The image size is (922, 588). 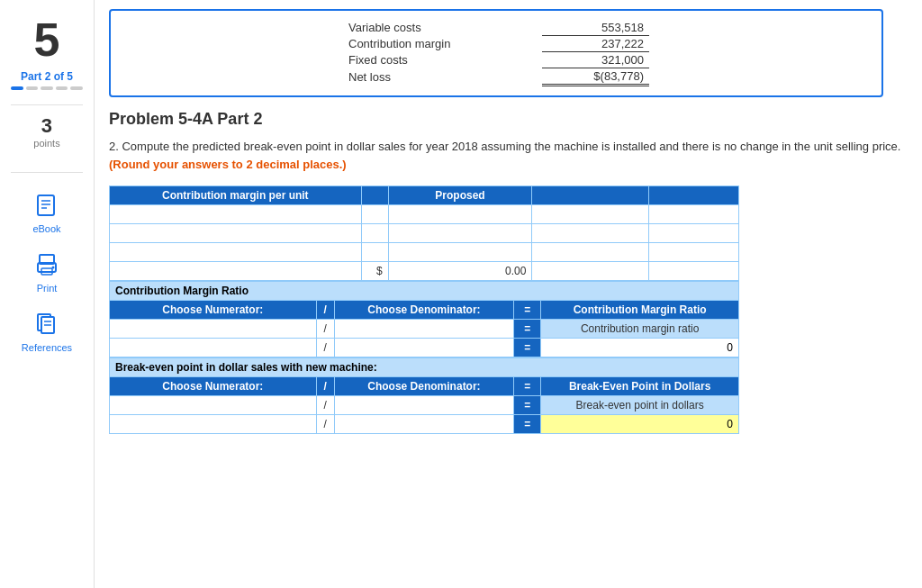 What do you see at coordinates (213, 310) in the screenshot?
I see `cm-ratio-num-header: Choose Numerator:` at bounding box center [213, 310].